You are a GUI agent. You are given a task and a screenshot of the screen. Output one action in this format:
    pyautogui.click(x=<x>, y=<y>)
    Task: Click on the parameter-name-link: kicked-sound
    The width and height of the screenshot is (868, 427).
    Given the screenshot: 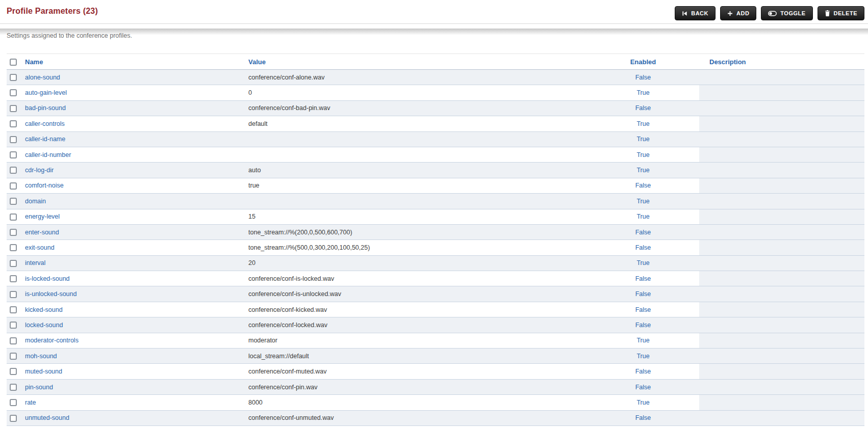 What is the action you would take?
    pyautogui.click(x=44, y=310)
    